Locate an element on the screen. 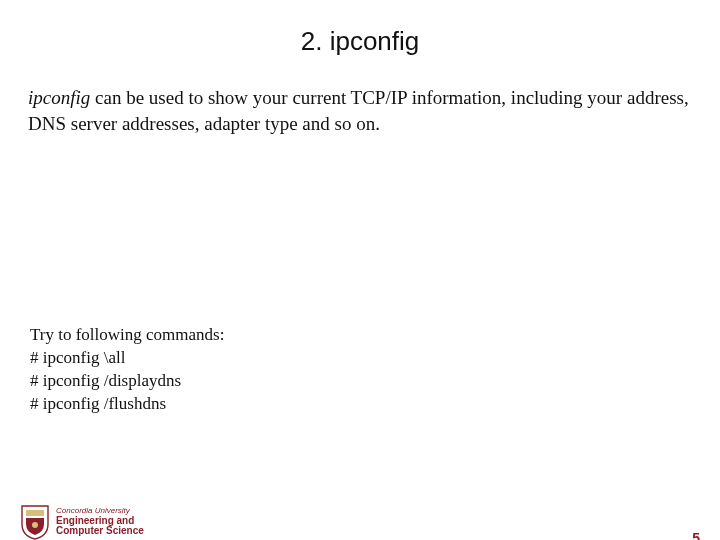  command-list: Try to following commands: # ipconfig \a… is located at coordinates (127, 370).